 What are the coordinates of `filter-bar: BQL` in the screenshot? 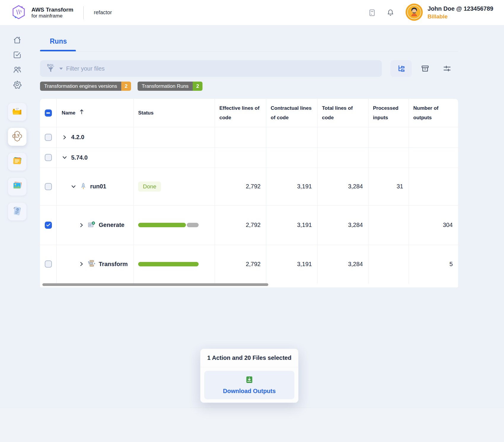 It's located at (211, 69).